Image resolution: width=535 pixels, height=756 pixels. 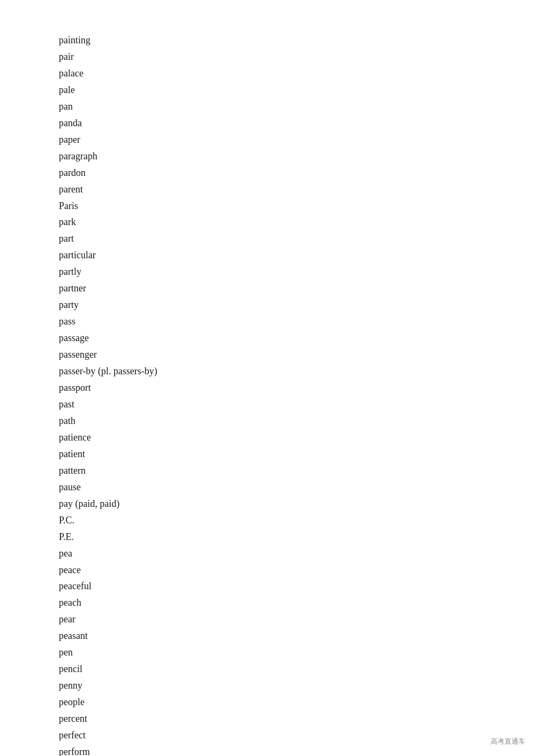 I want to click on list-item: patience, so click(x=297, y=437).